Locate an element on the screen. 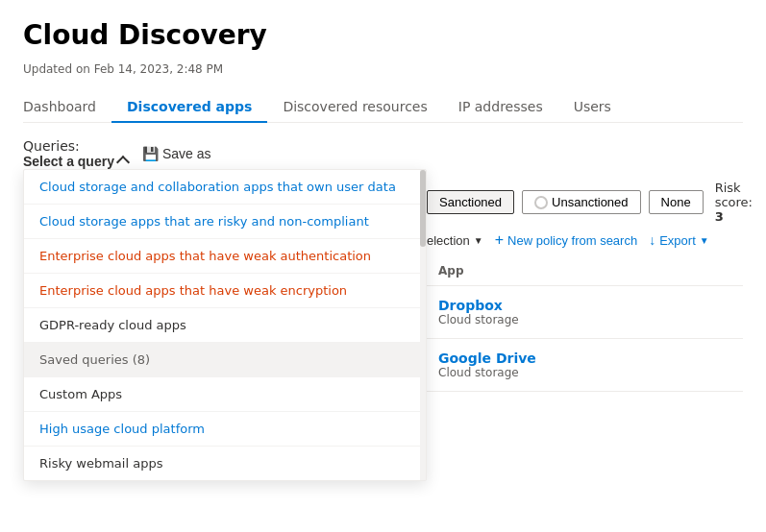  dropdown-item-cloud-storage-risky: Cloud storage apps that are risky and no… is located at coordinates (225, 222).